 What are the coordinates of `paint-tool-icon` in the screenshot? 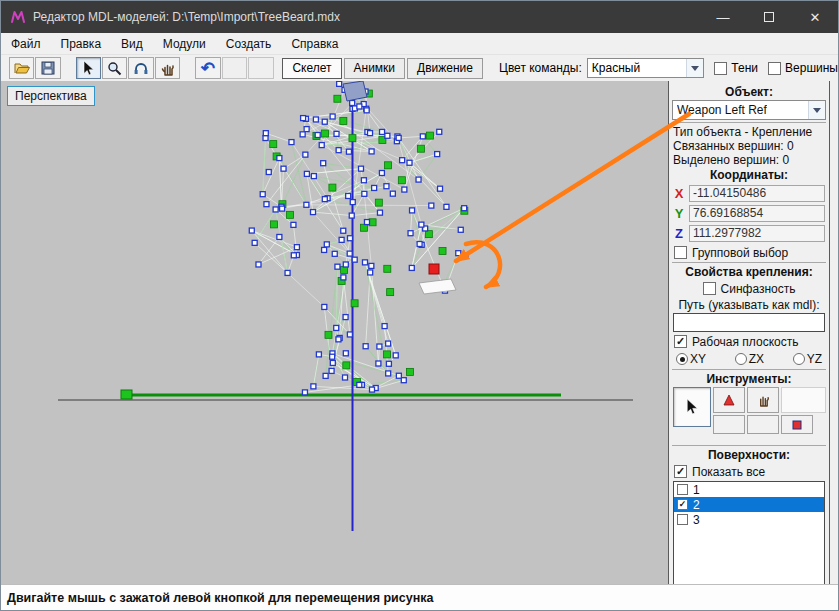 It's located at (729, 400).